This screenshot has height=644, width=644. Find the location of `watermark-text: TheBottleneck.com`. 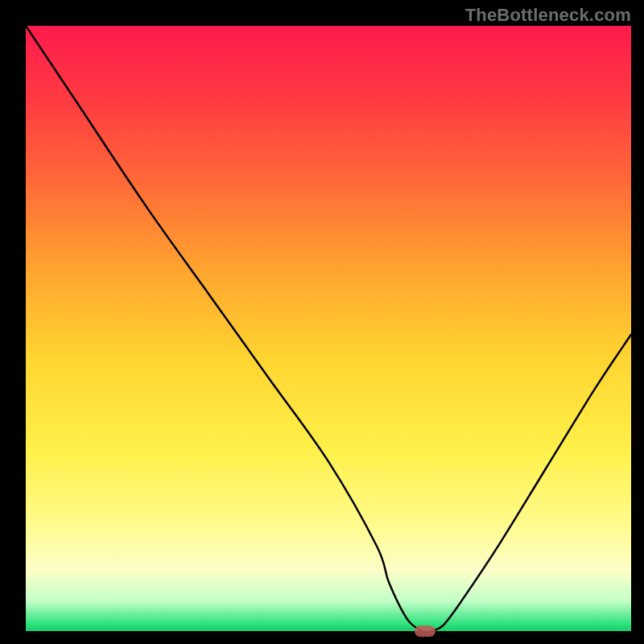

watermark-text: TheBottleneck.com is located at coordinates (548, 15).